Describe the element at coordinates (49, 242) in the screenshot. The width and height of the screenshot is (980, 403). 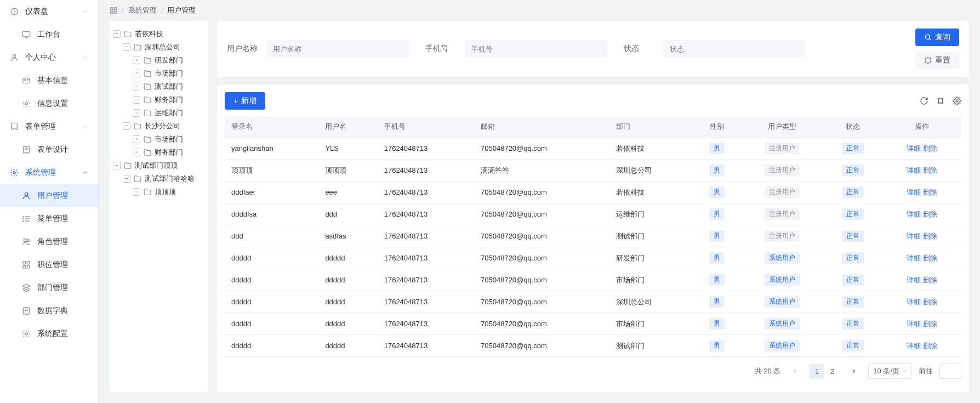
I see `nav-item: 角色管理` at that location.